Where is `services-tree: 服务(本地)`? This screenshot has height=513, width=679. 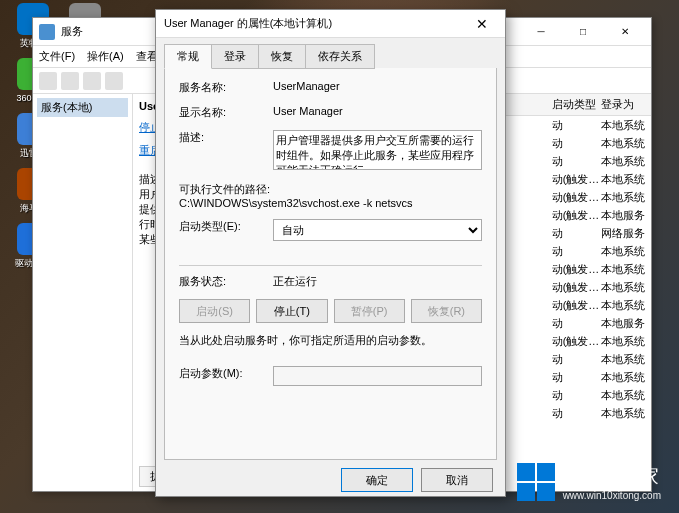 services-tree: 服务(本地) is located at coordinates (83, 292).